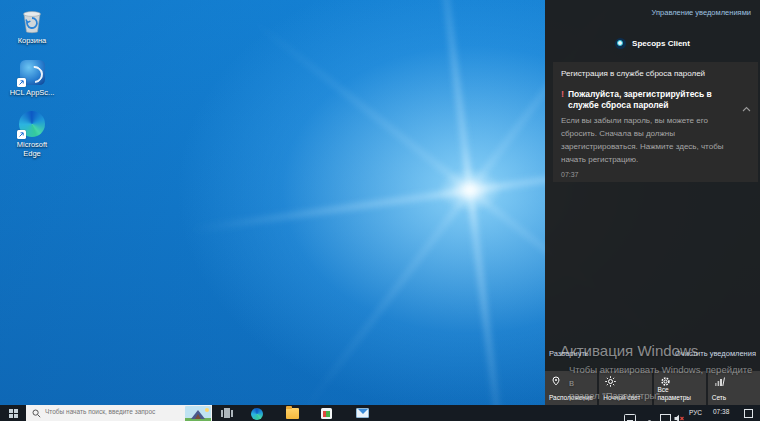 This screenshot has width=760, height=421. What do you see at coordinates (562, 100) in the screenshot?
I see `alert-exclamation-icon: !` at bounding box center [562, 100].